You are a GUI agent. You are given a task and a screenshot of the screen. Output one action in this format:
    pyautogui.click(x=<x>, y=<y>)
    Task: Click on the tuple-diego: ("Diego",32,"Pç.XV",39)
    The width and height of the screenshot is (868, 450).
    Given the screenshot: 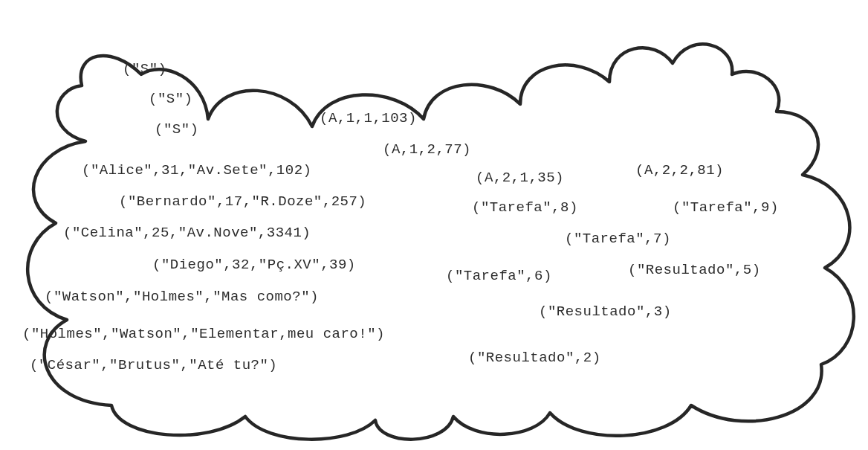 What is the action you would take?
    pyautogui.click(x=254, y=265)
    